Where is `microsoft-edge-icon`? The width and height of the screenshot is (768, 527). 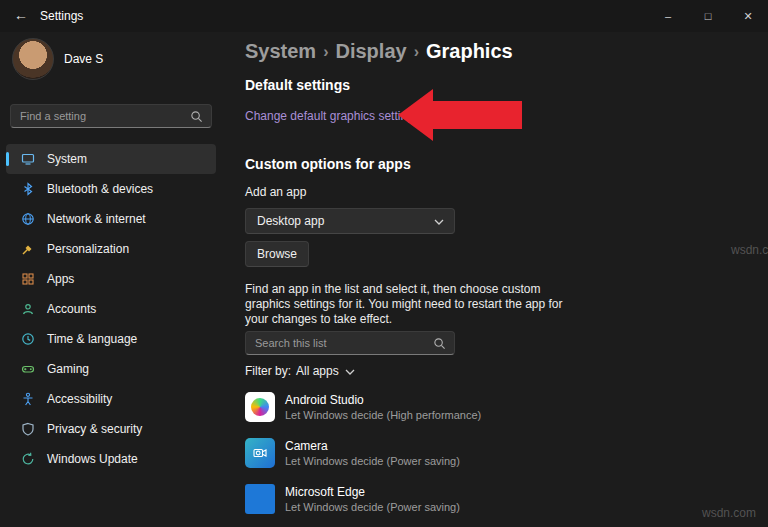
microsoft-edge-icon is located at coordinates (260, 499).